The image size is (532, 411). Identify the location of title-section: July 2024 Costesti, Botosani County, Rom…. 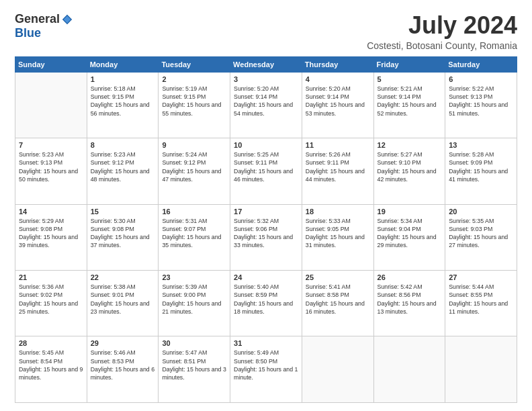
(442, 32).